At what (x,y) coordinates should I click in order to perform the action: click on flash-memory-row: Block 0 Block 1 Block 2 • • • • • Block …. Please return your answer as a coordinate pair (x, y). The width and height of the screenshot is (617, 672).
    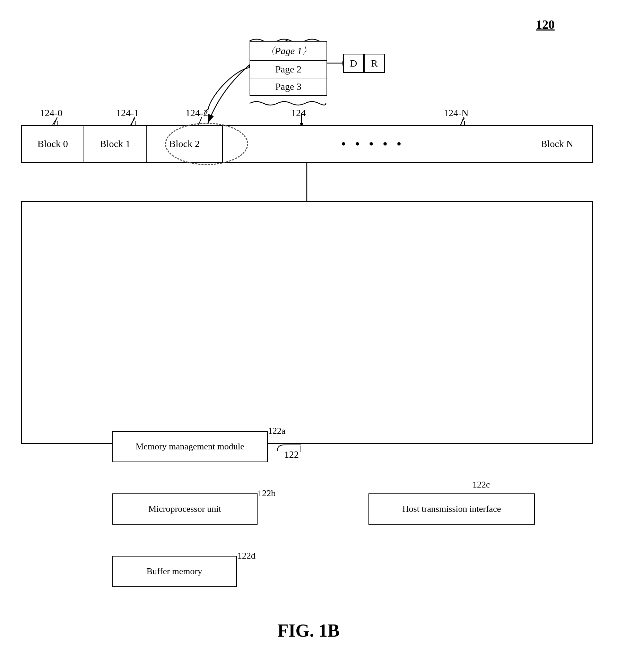
    Looking at the image, I should click on (307, 144).